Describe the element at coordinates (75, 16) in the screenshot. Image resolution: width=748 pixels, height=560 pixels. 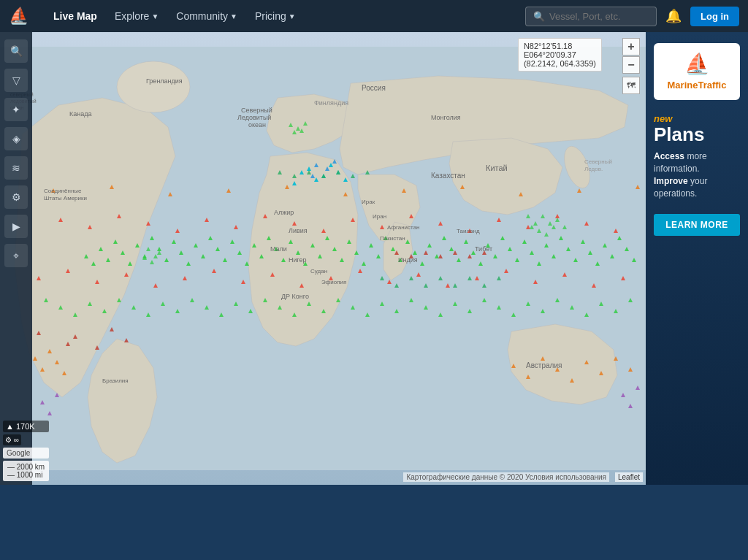
I see `nav-live-map: Live Map` at that location.